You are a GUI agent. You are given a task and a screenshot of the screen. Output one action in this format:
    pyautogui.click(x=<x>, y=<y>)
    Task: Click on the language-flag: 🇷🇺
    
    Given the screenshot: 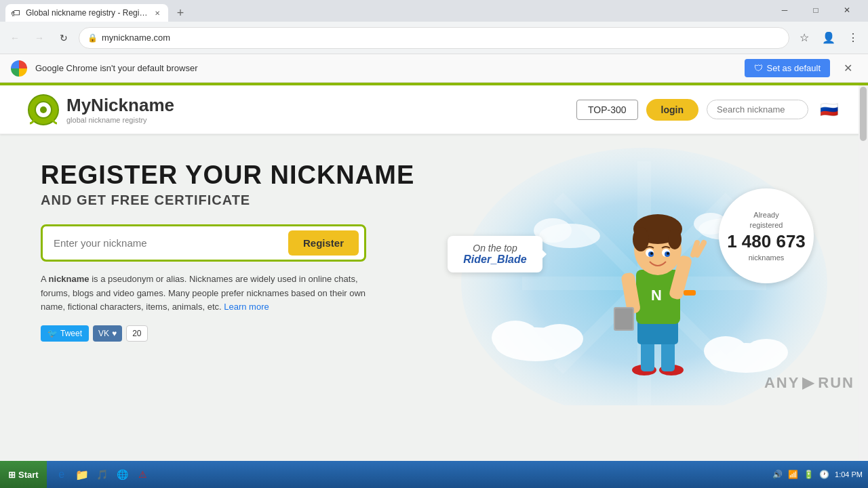 What is the action you would take?
    pyautogui.click(x=829, y=110)
    